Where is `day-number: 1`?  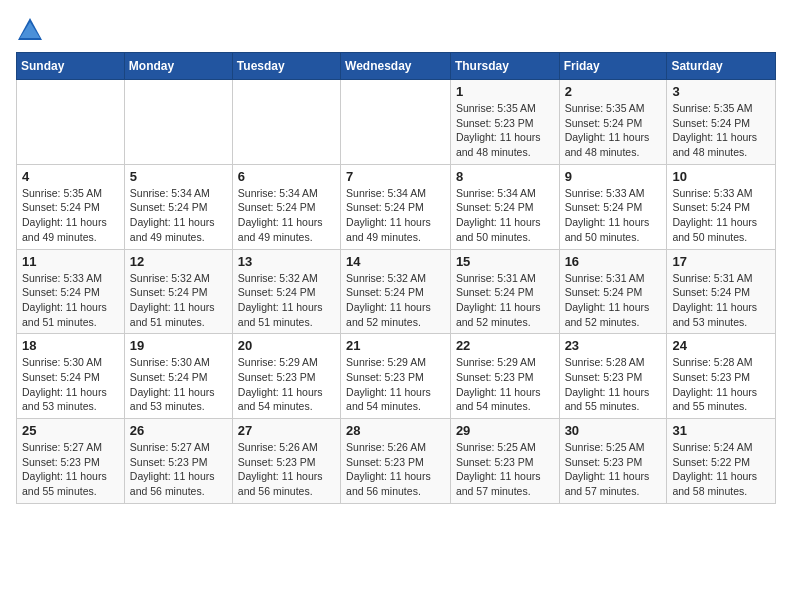 day-number: 1 is located at coordinates (505, 92).